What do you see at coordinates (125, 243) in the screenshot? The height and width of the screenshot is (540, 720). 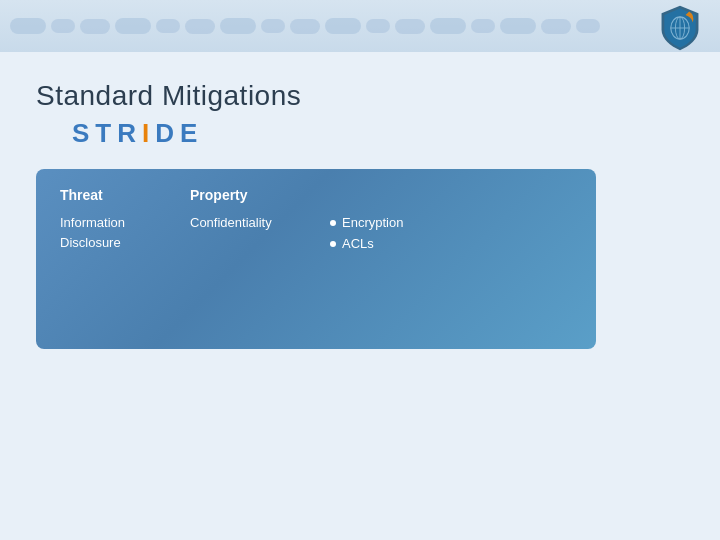 I see `threat-line2: Disclosure` at bounding box center [125, 243].